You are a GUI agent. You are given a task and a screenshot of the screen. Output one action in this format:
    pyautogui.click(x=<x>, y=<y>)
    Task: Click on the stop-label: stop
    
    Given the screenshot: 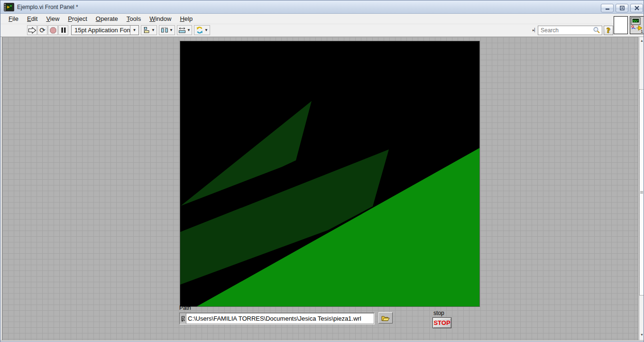 What is the action you would take?
    pyautogui.click(x=439, y=313)
    